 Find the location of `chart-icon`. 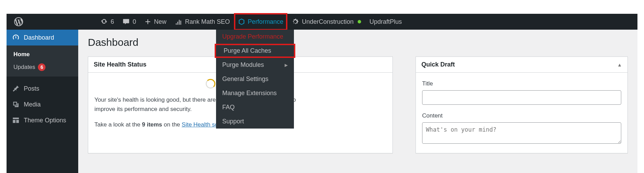

chart-icon is located at coordinates (178, 22).